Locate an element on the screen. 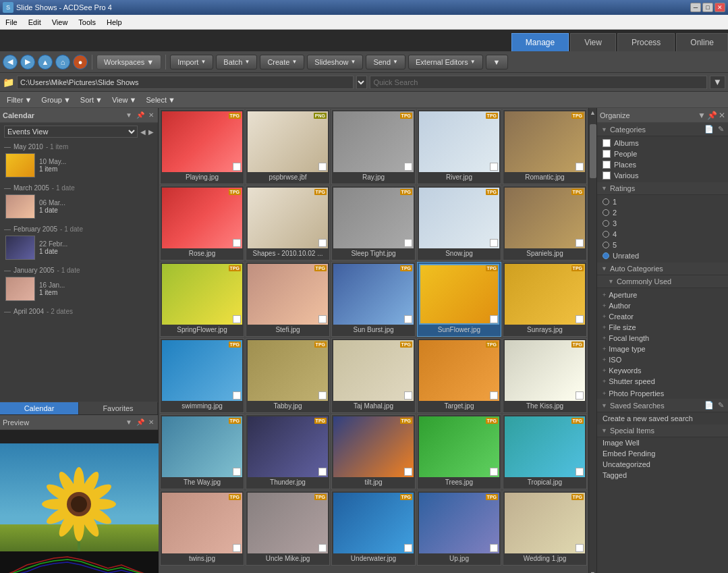 This screenshot has width=728, height=573. organize-menu-button: ▼ is located at coordinates (702, 115).